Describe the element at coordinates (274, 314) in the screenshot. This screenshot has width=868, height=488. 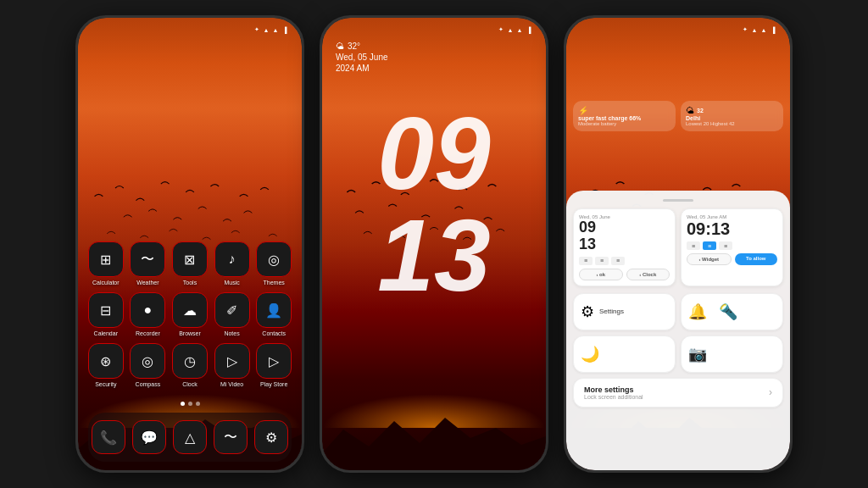
I see `app-contacts: 👤 Contacts` at that location.